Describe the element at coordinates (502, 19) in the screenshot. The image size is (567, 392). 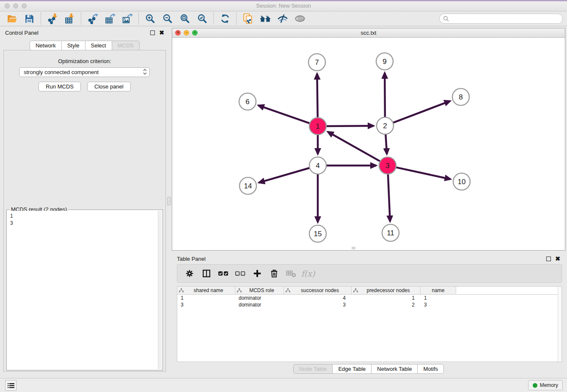
I see `search-input` at that location.